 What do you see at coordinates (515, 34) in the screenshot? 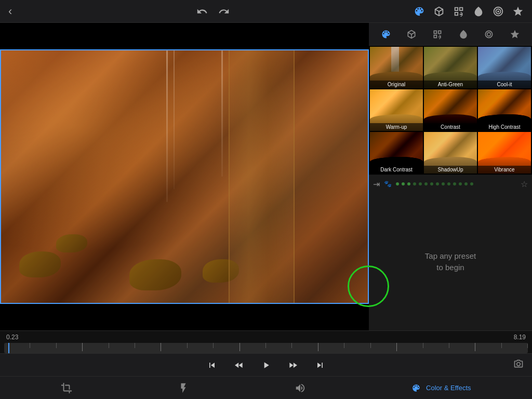
I see `star-filter-button` at bounding box center [515, 34].